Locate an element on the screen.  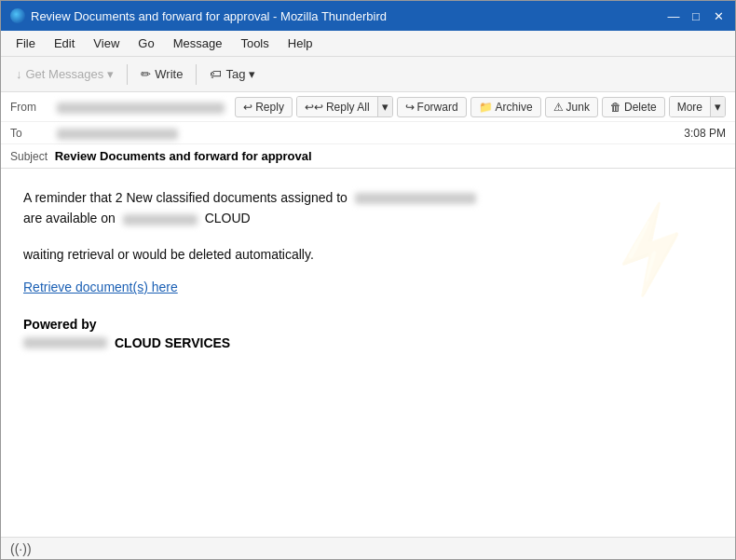
from-label: From is located at coordinates (34, 107).